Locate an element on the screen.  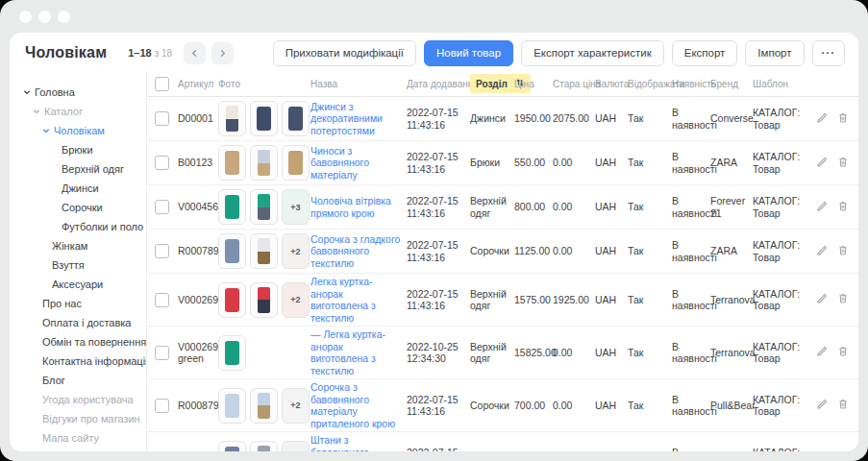
column-header-price: Ціна is located at coordinates (533, 85).